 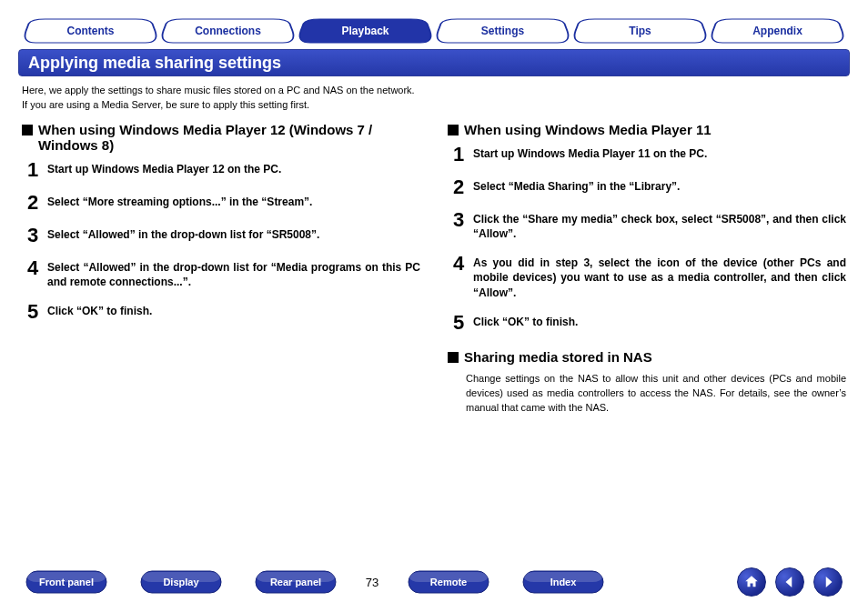 What do you see at coordinates (229, 137) in the screenshot?
I see `heading-text: When using Windows Media Player 12 (Wind…` at bounding box center [229, 137].